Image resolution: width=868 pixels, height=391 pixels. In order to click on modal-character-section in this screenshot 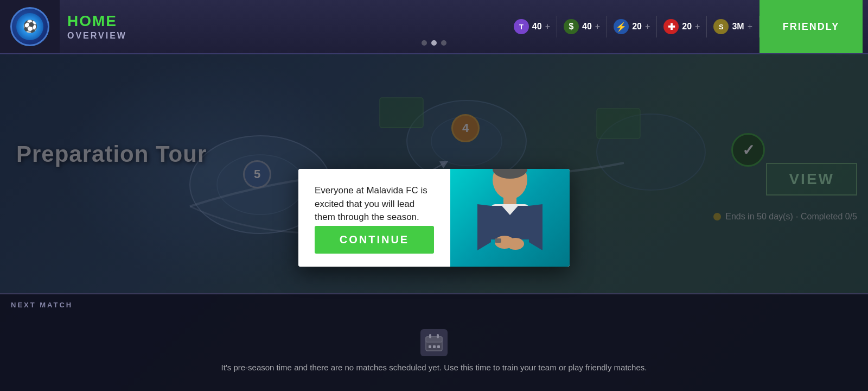, I will do `click(510, 218)`.